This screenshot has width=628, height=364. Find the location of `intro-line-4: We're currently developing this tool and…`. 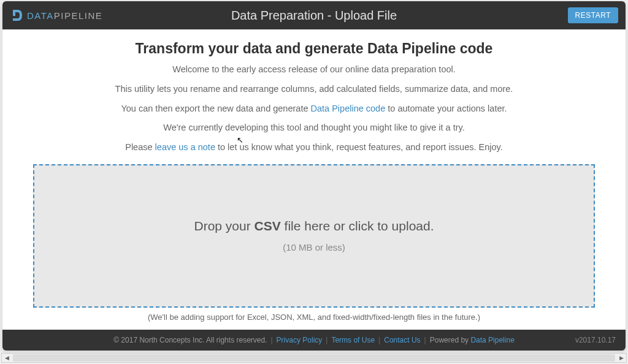

intro-line-4: We're currently developing this tool and… is located at coordinates (314, 128).